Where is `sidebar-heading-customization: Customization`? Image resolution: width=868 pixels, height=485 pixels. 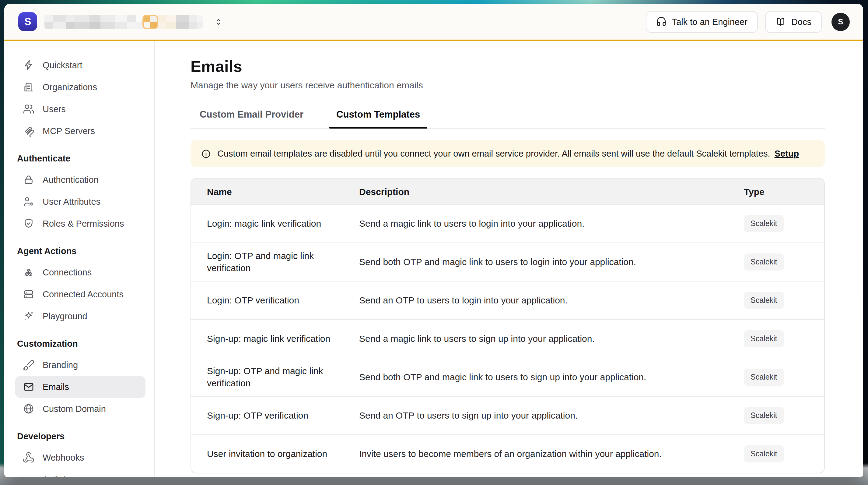 sidebar-heading-customization: Customization is located at coordinates (80, 344).